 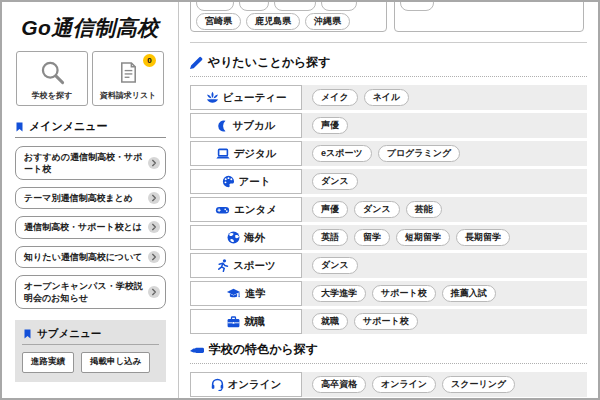 What do you see at coordinates (222, 266) in the screenshot?
I see `runner-icon` at bounding box center [222, 266].